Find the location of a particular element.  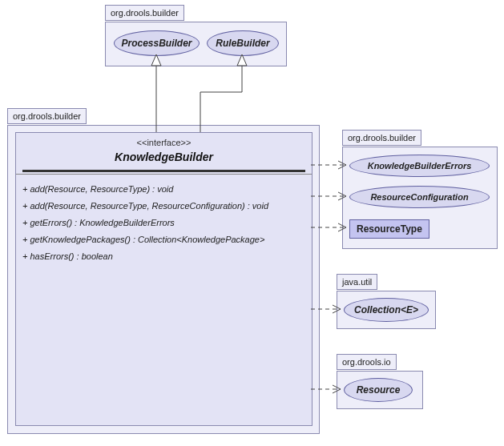

rc-label: ResourceConfiguration is located at coordinates (419, 197).